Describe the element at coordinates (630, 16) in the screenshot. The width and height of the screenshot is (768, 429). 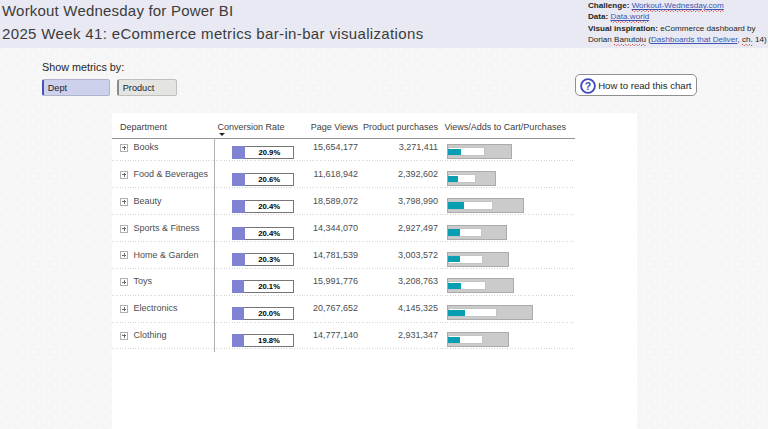
I see `data-link: Data.world` at that location.